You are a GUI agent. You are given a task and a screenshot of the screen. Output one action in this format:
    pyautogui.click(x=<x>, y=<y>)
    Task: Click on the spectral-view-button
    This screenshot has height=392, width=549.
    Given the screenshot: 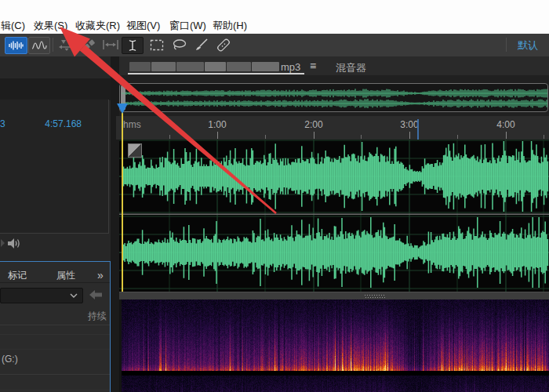 What is the action you would take?
    pyautogui.click(x=39, y=45)
    